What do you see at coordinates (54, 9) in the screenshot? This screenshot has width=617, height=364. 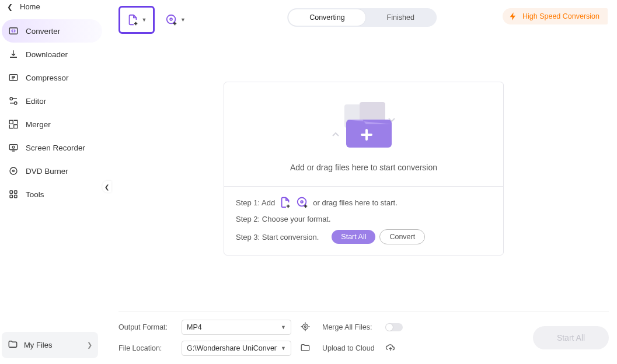 I see `home-nav: ❮ Home` at bounding box center [54, 9].